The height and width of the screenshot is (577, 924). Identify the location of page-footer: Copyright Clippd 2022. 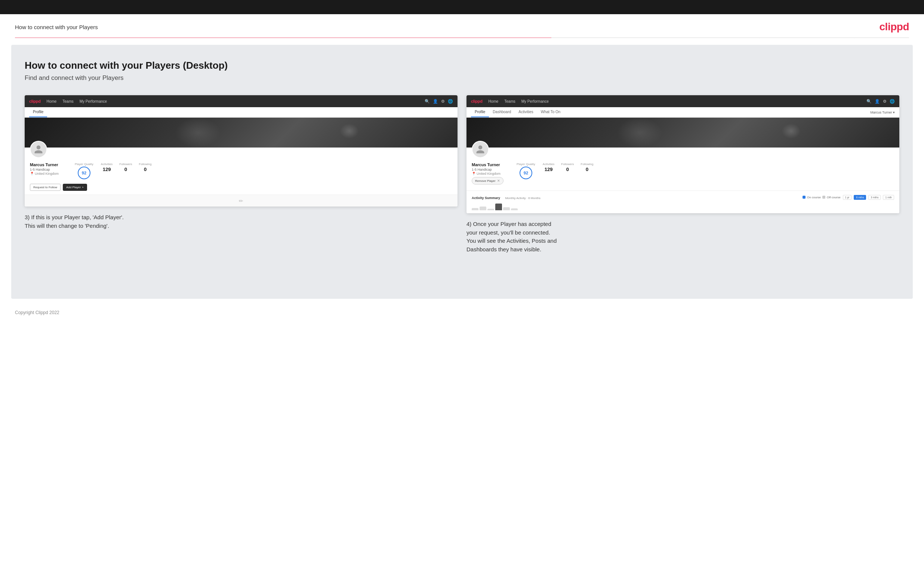
(462, 313).